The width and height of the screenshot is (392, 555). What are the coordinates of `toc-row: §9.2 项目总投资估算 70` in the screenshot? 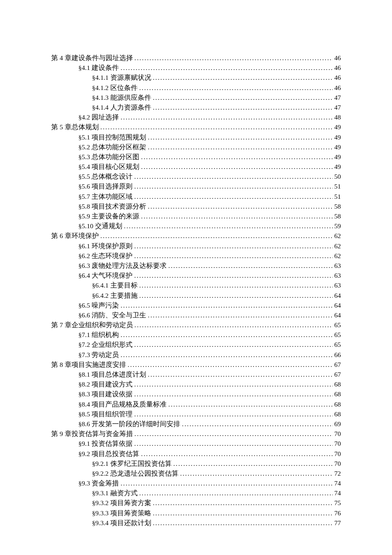 It's located at (196, 454).